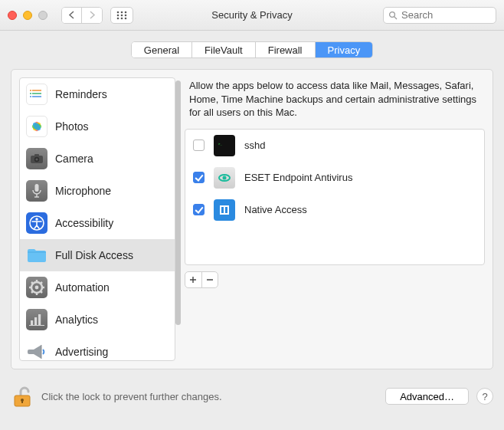  I want to click on camera-icon, so click(37, 159).